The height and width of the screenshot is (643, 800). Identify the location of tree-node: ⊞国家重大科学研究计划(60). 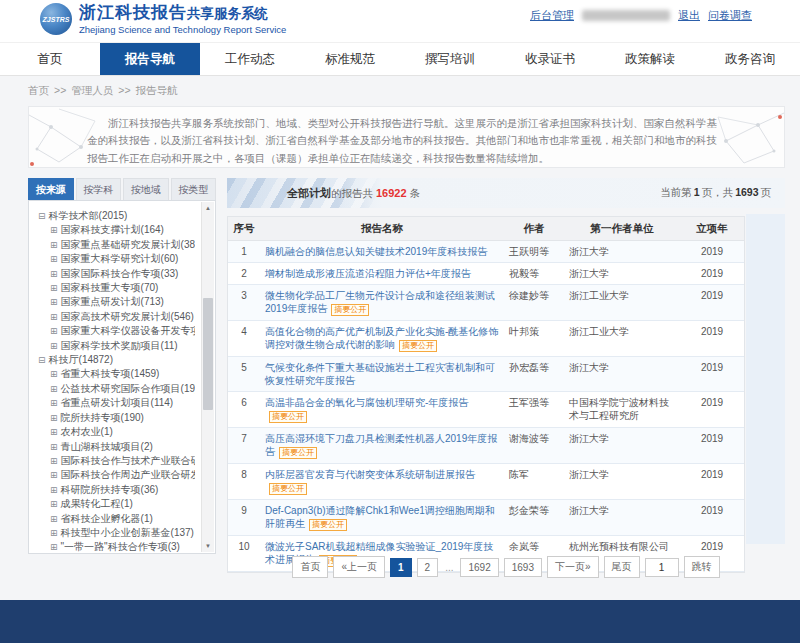
(116, 259).